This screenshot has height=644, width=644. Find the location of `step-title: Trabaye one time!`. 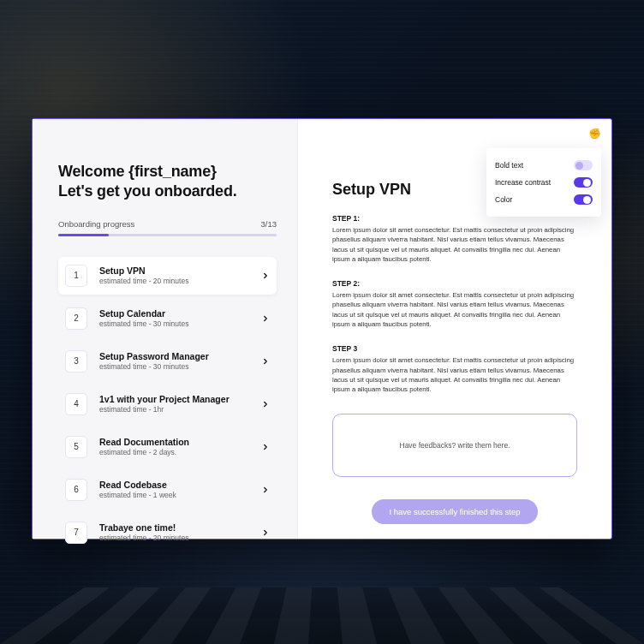

step-title: Trabaye one time! is located at coordinates (180, 528).